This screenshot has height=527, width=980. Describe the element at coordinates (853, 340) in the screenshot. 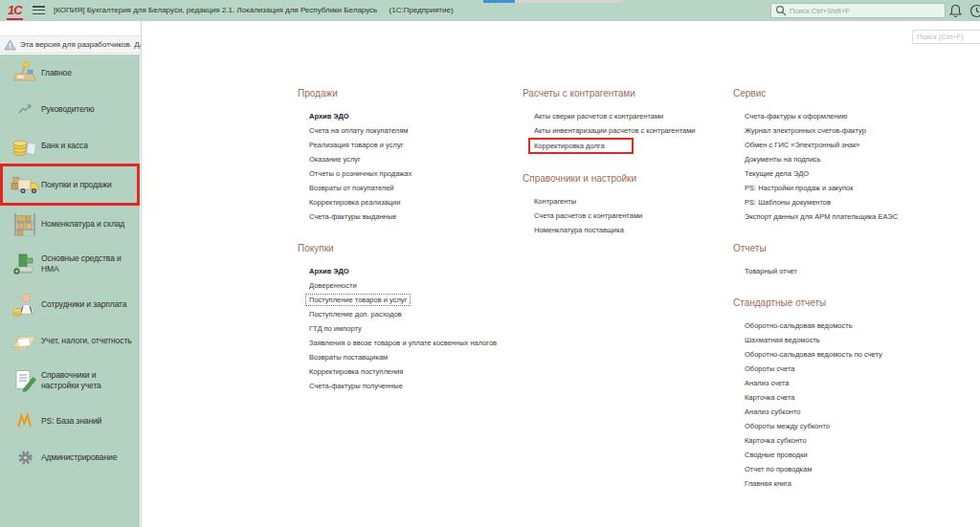

I see `menu-command: Шахматная ведомость` at that location.